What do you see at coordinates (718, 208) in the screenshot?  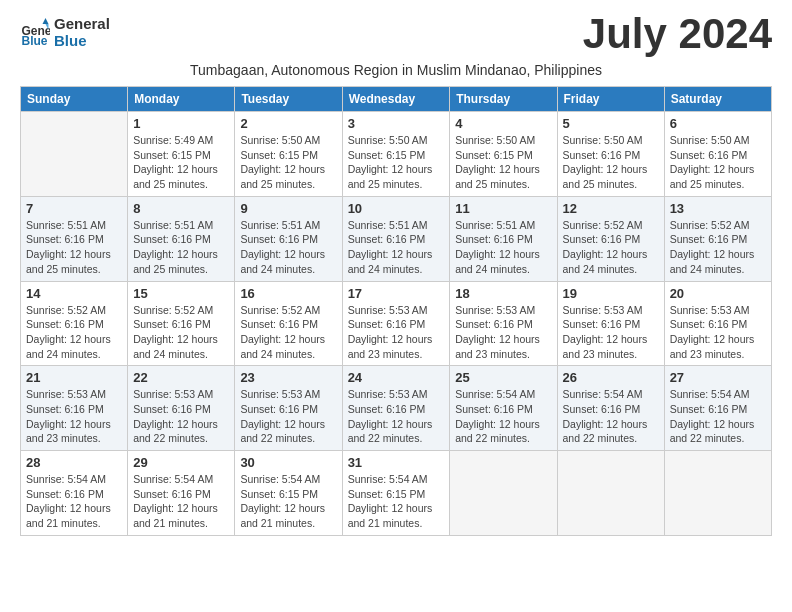 I see `day-number: 13` at bounding box center [718, 208].